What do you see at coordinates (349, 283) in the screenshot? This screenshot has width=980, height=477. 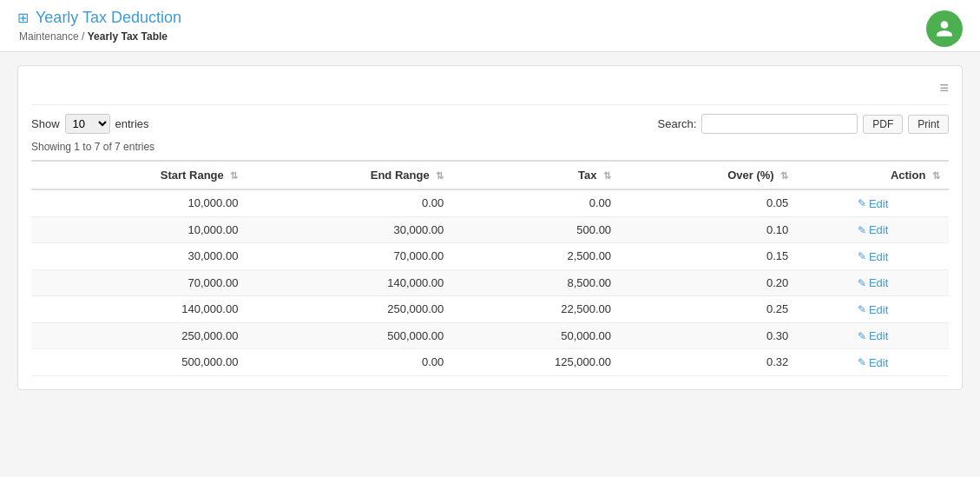 I see `cell-end_range: 140,000.00` at bounding box center [349, 283].